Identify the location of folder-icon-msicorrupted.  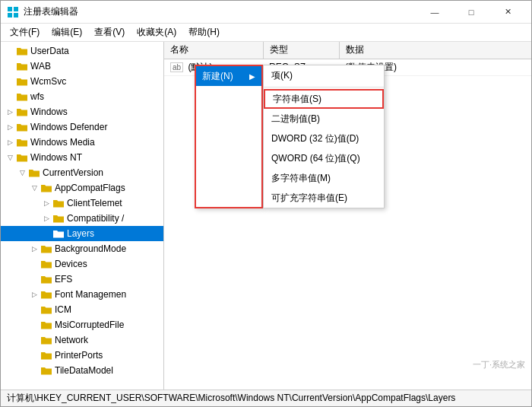
(46, 325).